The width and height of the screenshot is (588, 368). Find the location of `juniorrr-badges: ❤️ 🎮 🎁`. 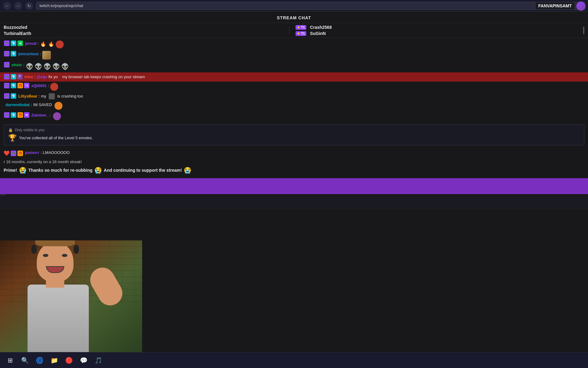

juniorrr-badges: ❤️ 🎮 🎁 is located at coordinates (13, 153).